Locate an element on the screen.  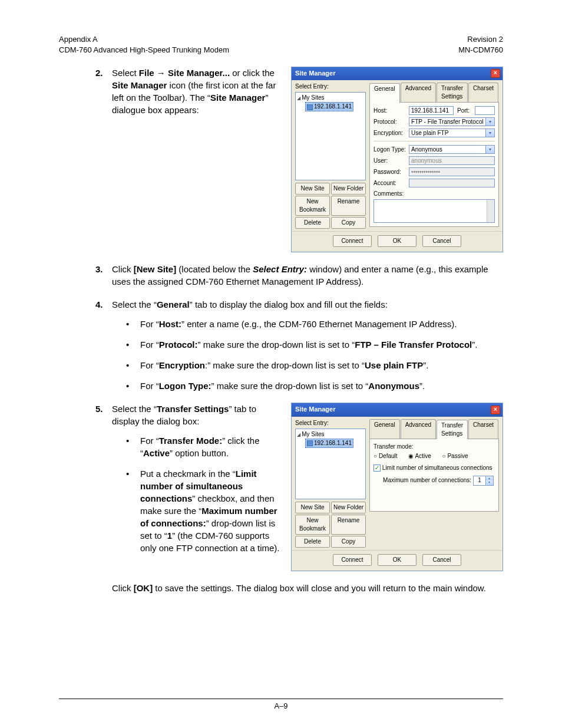
max-connections-label: Maximum number of connections: is located at coordinates (427, 480).